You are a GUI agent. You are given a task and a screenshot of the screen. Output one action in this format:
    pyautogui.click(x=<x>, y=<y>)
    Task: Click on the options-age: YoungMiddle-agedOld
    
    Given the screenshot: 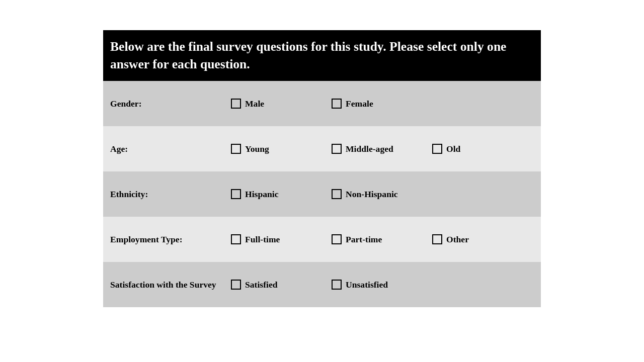 What is the action you would take?
    pyautogui.click(x=382, y=149)
    